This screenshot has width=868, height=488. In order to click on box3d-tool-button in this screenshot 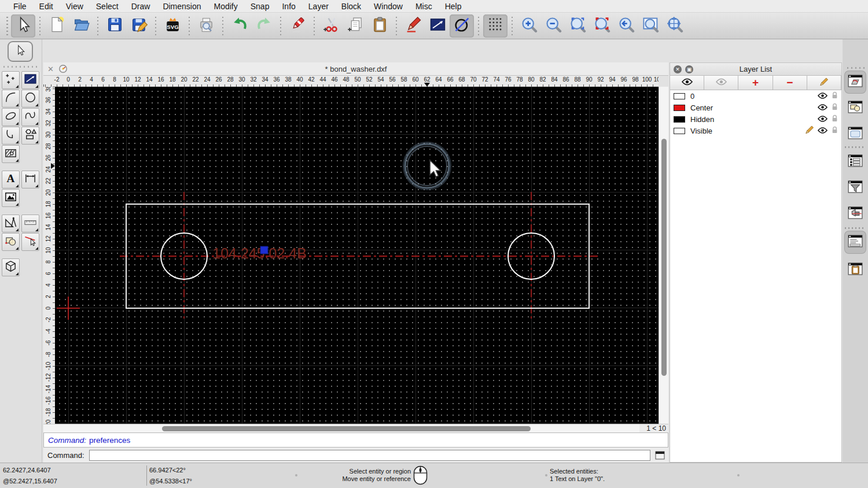, I will do `click(10, 267)`.